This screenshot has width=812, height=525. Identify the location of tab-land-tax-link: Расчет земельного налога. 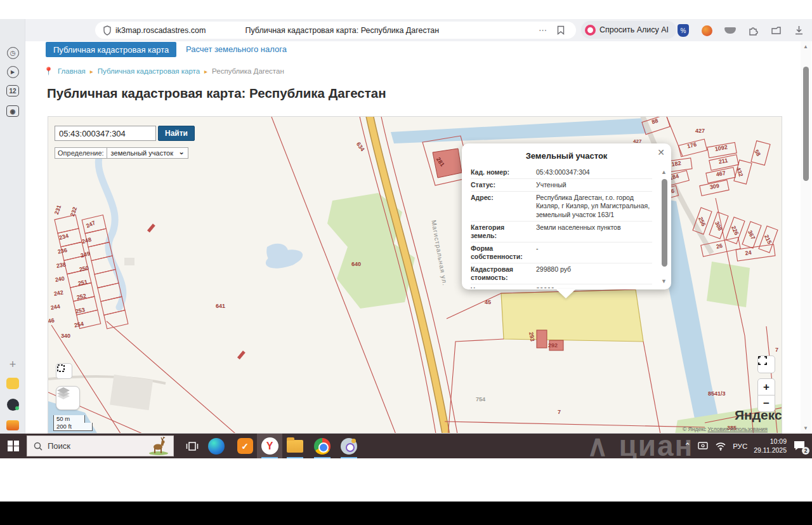
(236, 50).